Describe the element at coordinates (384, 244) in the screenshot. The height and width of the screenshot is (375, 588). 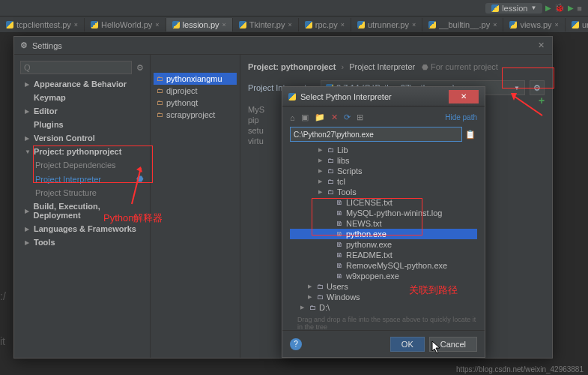
I see `file-tree-item: 🗎pythonw.exe` at that location.